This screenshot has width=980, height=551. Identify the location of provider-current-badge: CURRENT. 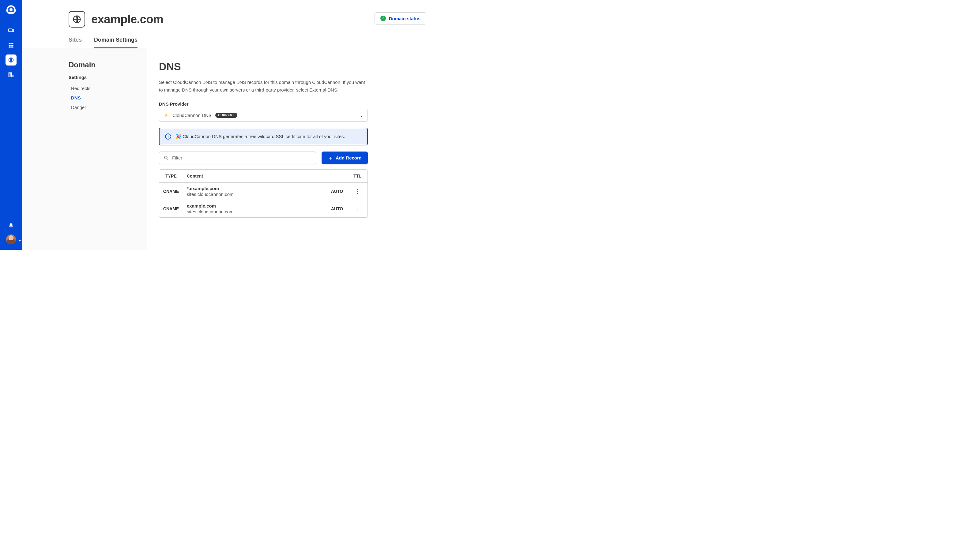
(226, 115).